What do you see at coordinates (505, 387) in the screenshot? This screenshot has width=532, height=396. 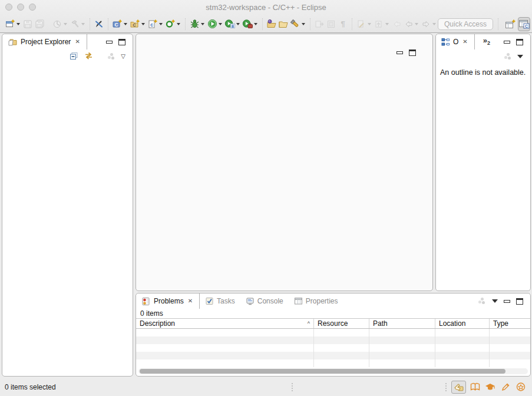 I see `samples-button` at bounding box center [505, 387].